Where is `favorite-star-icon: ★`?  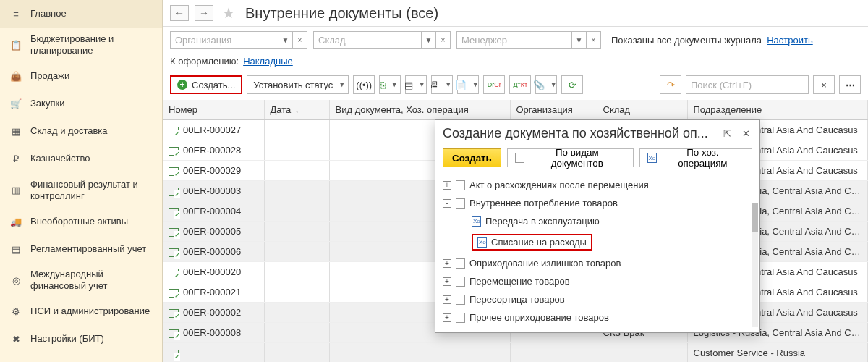
favorite-star-icon: ★ is located at coordinates (229, 13).